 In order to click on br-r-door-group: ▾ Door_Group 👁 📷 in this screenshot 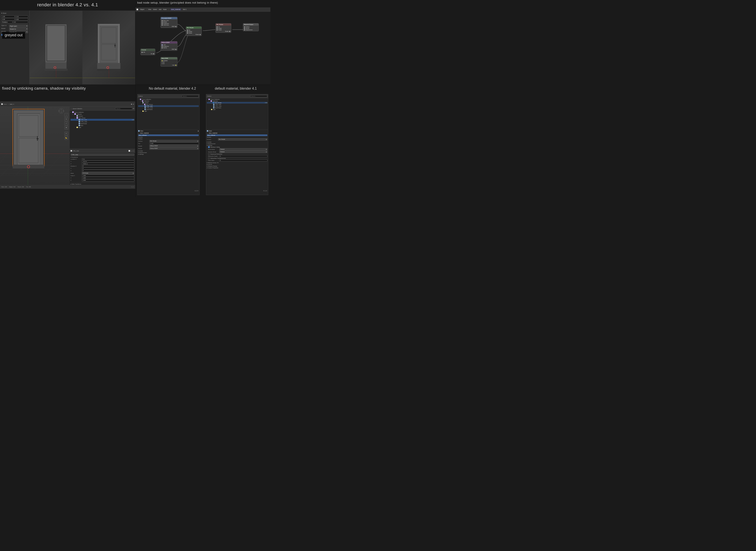, I will do `click(237, 103)`.